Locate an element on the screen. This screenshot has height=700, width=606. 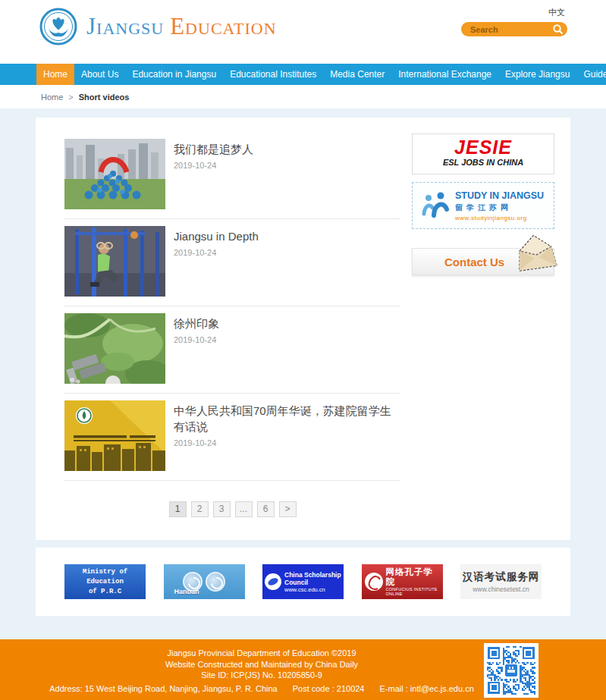
csc-globe-icon is located at coordinates (273, 582).